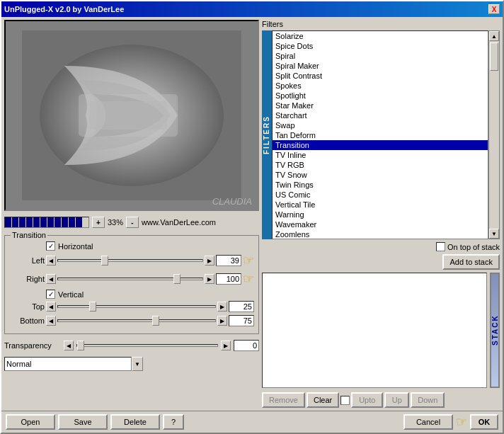 The height and width of the screenshot is (434, 504). What do you see at coordinates (440, 246) in the screenshot?
I see `on-top-checkbox` at bounding box center [440, 246].